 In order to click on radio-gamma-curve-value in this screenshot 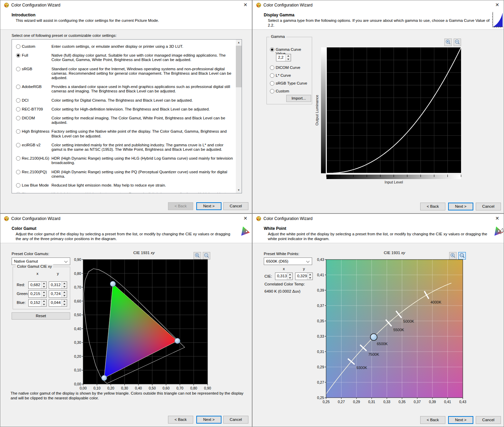, I will do `click(272, 50)`.